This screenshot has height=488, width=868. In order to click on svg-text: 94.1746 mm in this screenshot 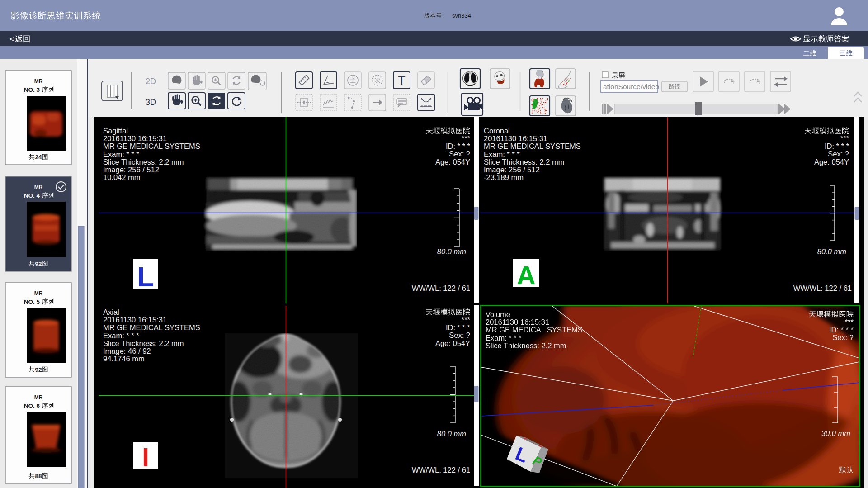, I will do `click(124, 359)`.